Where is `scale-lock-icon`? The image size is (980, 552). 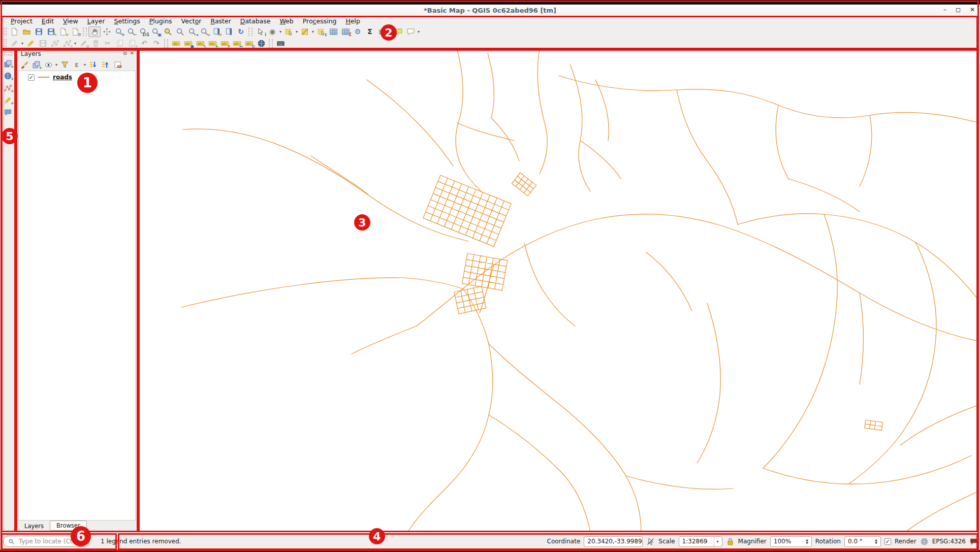 scale-lock-icon is located at coordinates (731, 541).